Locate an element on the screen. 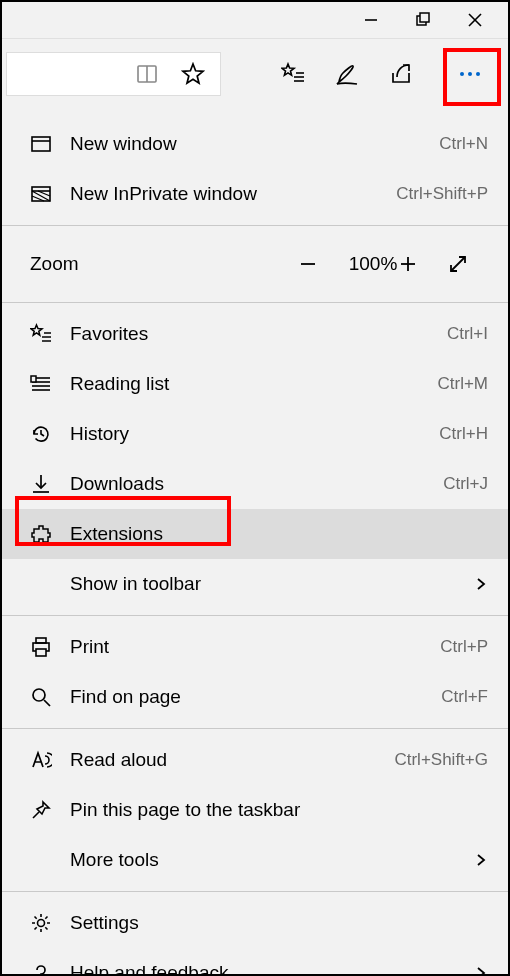 The width and height of the screenshot is (510, 976). fullscreen-button is located at coordinates (468, 264).